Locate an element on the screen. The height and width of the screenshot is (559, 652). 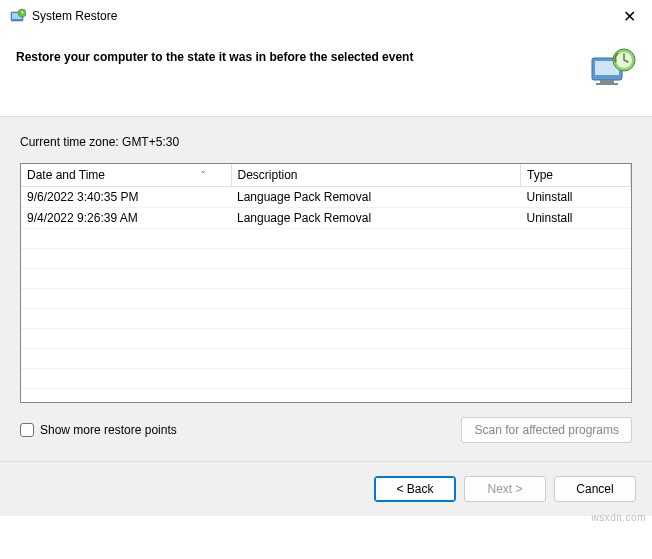
column-description: Description is located at coordinates (376, 176).